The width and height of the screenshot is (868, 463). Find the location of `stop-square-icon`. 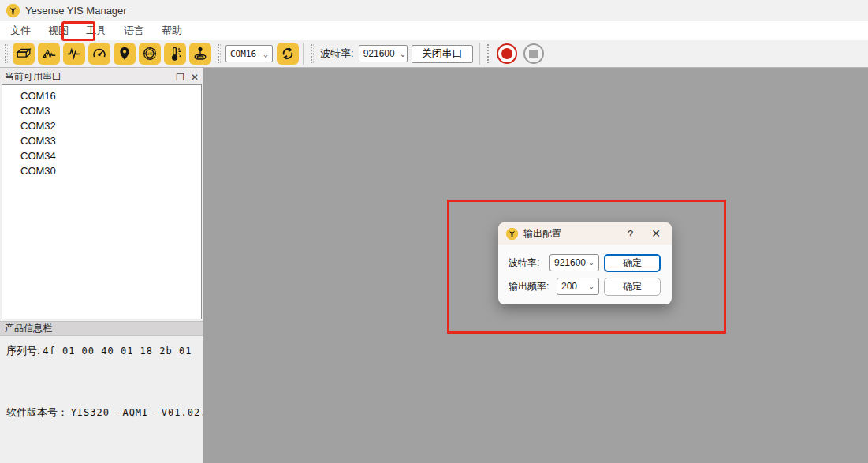

stop-square-icon is located at coordinates (533, 54).